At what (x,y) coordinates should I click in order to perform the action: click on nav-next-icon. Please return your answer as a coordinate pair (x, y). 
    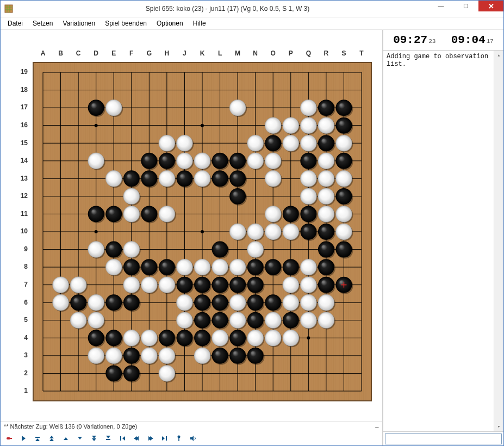
    Looking at the image, I should click on (151, 438).